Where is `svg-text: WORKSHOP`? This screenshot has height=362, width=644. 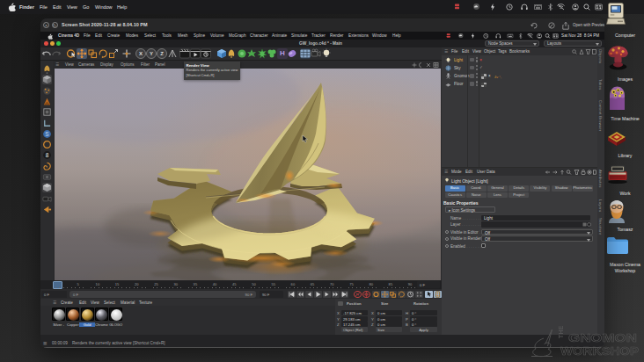
svg-text: WORKSHOP is located at coordinates (600, 351).